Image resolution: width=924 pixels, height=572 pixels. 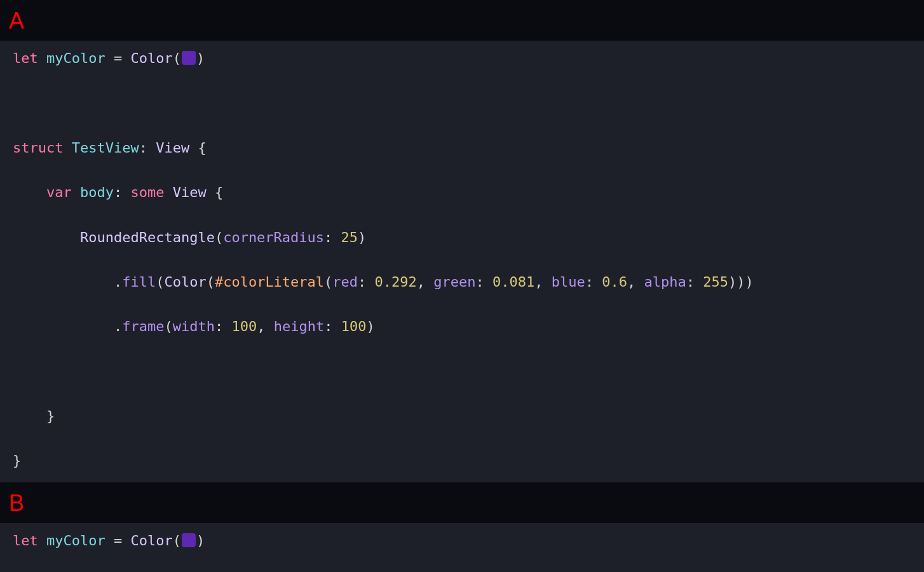 I want to click on panel-b-label: B, so click(x=17, y=503).